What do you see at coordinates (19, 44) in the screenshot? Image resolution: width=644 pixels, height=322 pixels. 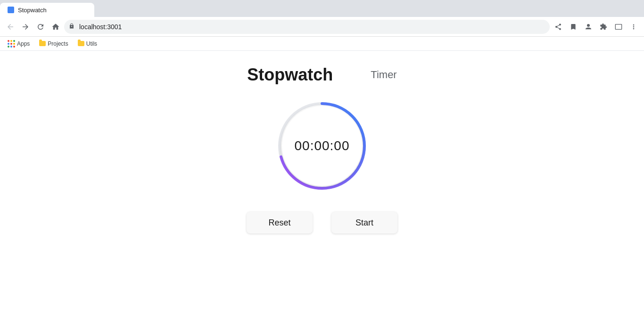 I see `bookmark-apps: Apps` at bounding box center [19, 44].